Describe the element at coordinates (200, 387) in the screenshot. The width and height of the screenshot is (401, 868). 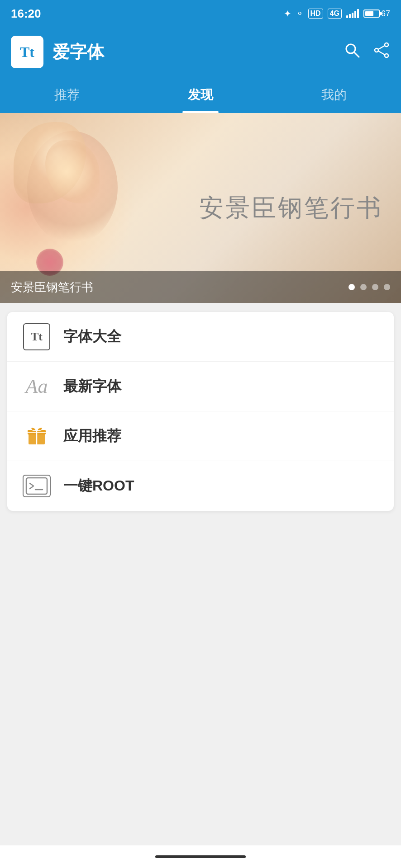
I see `menu-item-latest-fonts: Aa 最新字体` at that location.